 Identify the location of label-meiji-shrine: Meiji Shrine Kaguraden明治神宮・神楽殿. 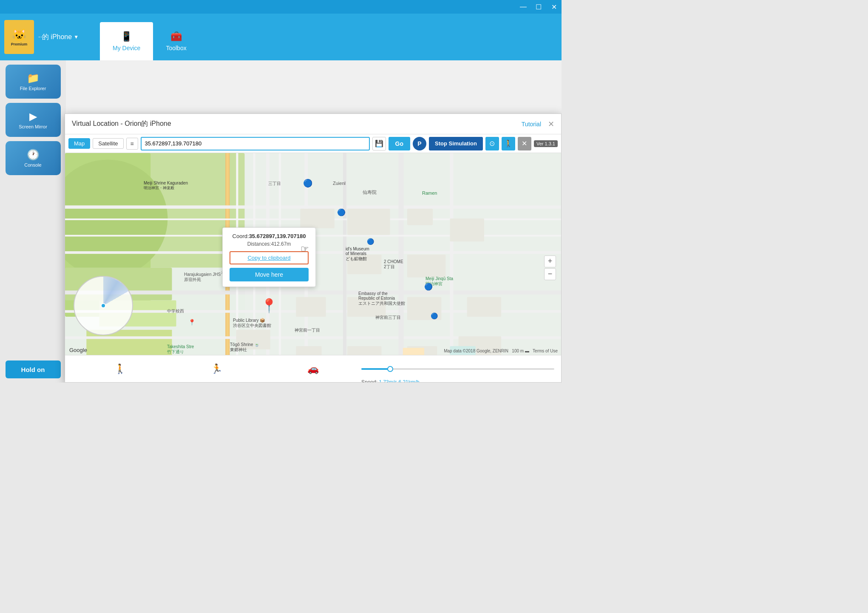
(166, 186).